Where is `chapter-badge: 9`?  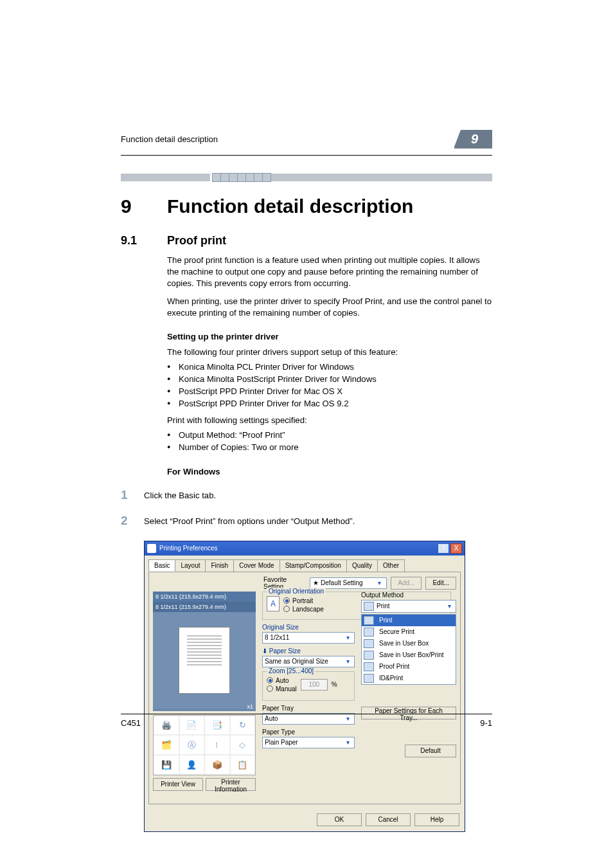 chapter-badge: 9 is located at coordinates (473, 139).